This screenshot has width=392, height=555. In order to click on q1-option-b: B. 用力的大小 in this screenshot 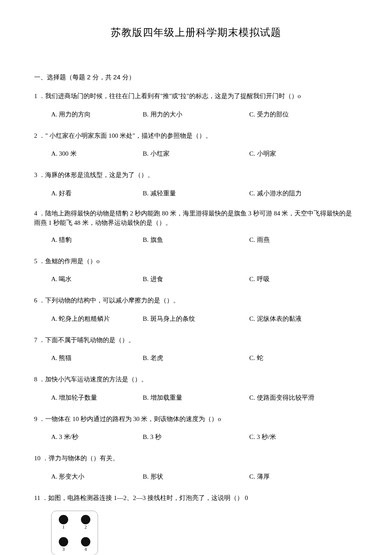, I will do `click(196, 114)`.